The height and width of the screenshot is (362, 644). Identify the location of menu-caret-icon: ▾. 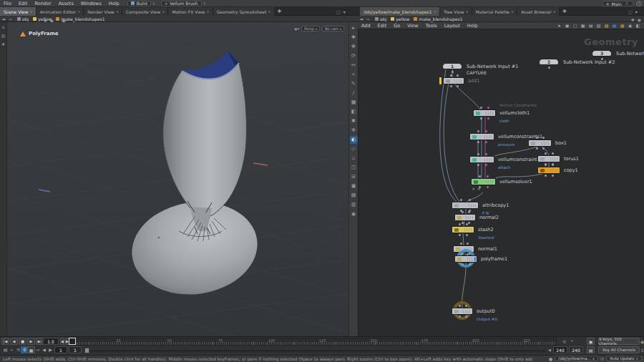
(572, 341).